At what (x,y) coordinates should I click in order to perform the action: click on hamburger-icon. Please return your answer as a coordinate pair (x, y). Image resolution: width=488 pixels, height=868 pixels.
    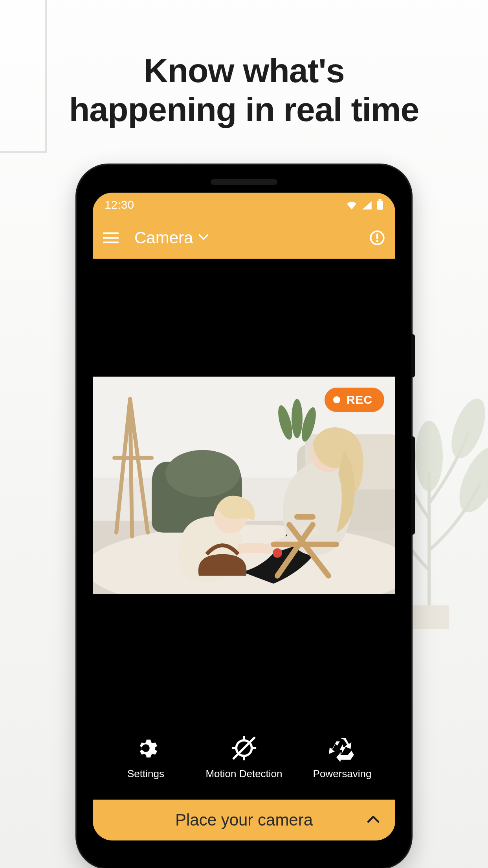
    Looking at the image, I should click on (111, 238).